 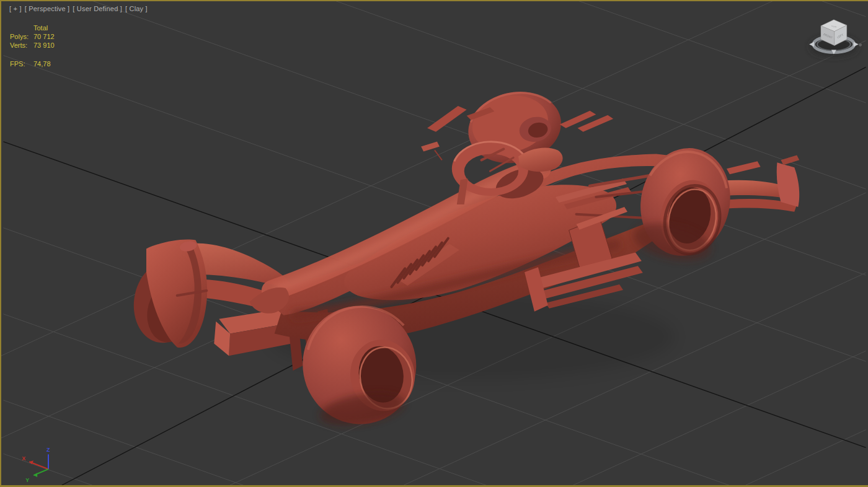 I want to click on viewport-view-menu: [ User Defined ], so click(x=97, y=9).